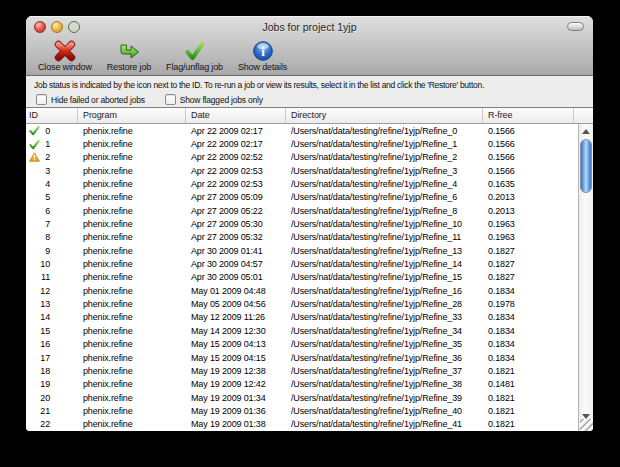  I want to click on job-date-cell: Apr 30 2009 04:57, so click(236, 264).